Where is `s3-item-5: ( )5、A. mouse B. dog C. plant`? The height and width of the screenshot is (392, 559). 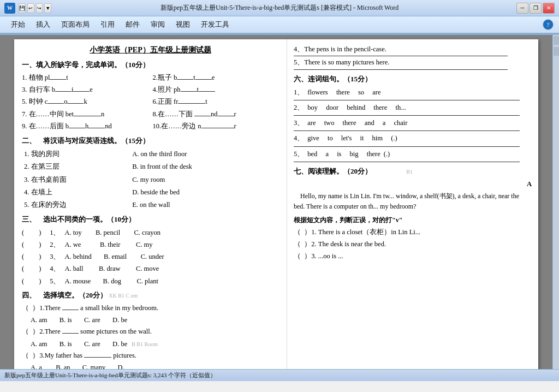 s3-item-5: ( )5、A. mouse B. dog C. plant is located at coordinates (151, 282).